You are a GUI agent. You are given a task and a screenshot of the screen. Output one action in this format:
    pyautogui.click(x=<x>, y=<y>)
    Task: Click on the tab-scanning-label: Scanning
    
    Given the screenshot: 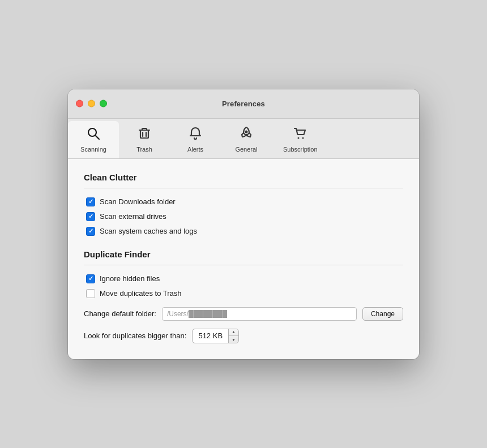 What is the action you would take?
    pyautogui.click(x=93, y=149)
    